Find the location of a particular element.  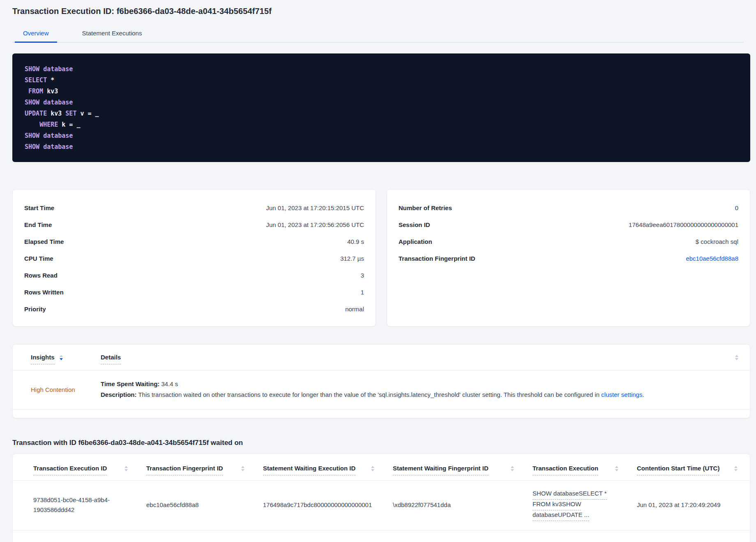

insight-wait-line: Time Spent Waiting: 34.4 s is located at coordinates (419, 384).